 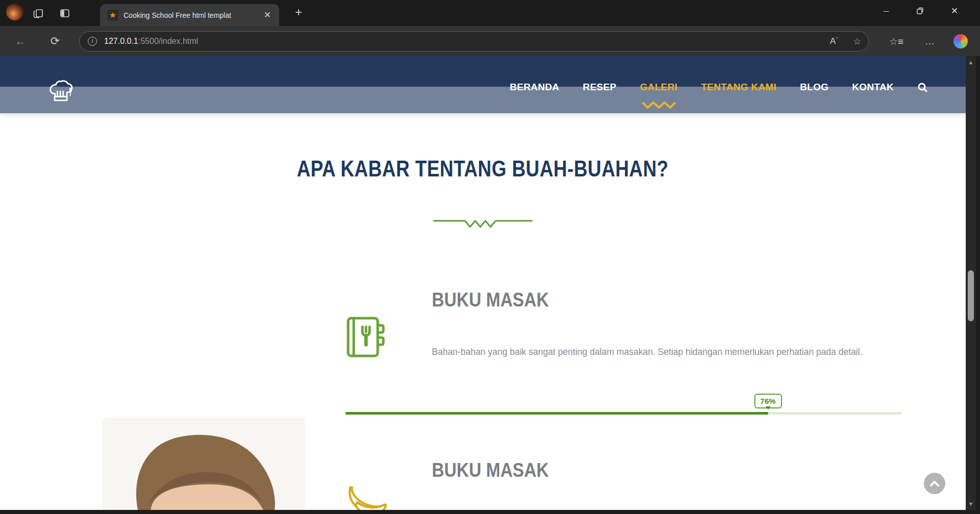 What do you see at coordinates (624, 413) in the screenshot?
I see `skill-progress: 76%` at bounding box center [624, 413].